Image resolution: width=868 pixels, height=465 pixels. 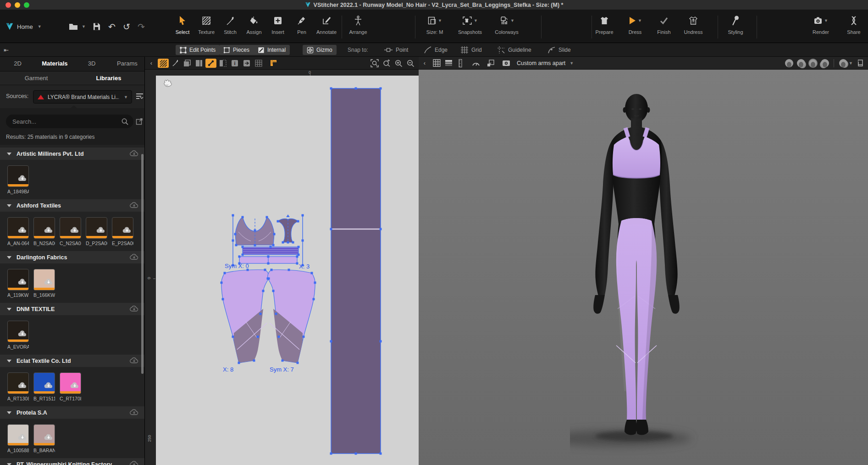 I want to click on tab-materials: Materials, so click(x=55, y=64).